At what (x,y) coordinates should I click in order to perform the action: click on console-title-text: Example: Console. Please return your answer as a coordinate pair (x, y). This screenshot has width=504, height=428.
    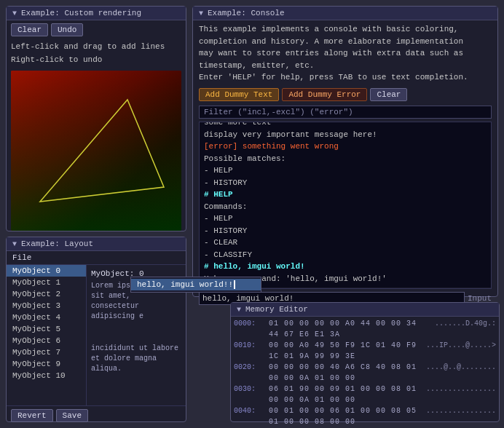
    Looking at the image, I should click on (246, 13).